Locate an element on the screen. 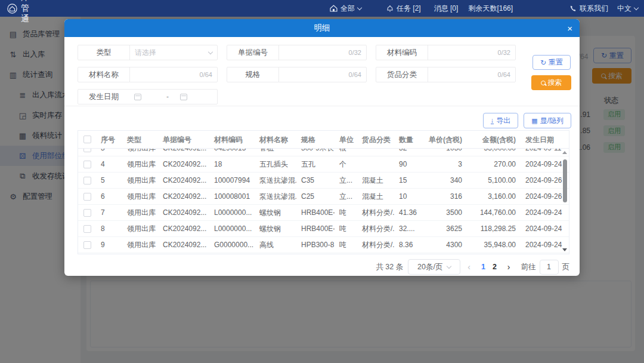 The width and height of the screenshot is (644, 363). scope-selector: 全部 is located at coordinates (346, 8).